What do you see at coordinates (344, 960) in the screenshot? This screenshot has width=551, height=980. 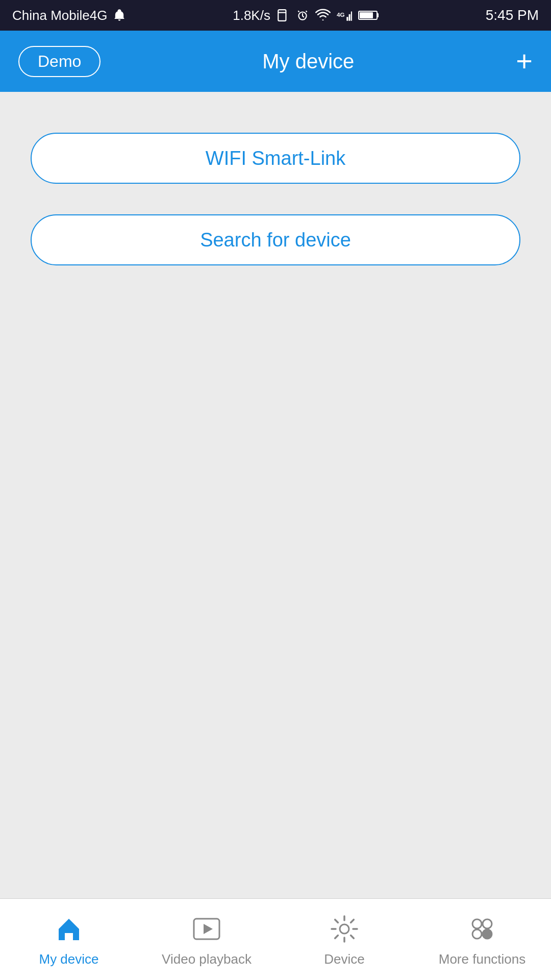 I see `nav-label-device: Device` at bounding box center [344, 960].